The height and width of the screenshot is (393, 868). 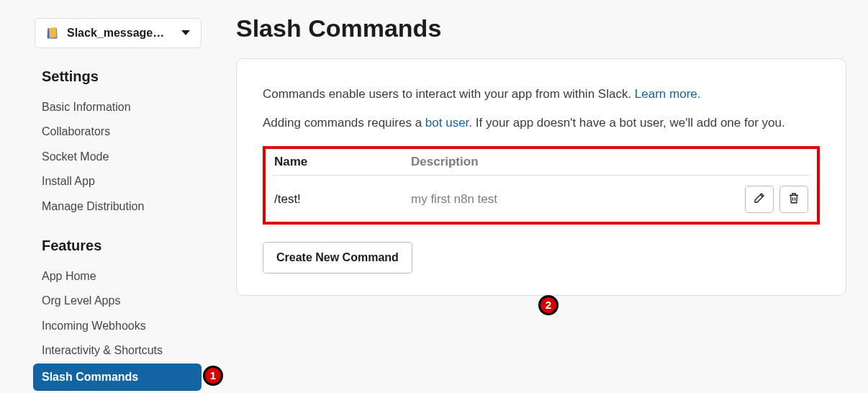 I want to click on nav-interactivity-shortcuts: Interactivity & Shortcuts, so click(x=118, y=351).